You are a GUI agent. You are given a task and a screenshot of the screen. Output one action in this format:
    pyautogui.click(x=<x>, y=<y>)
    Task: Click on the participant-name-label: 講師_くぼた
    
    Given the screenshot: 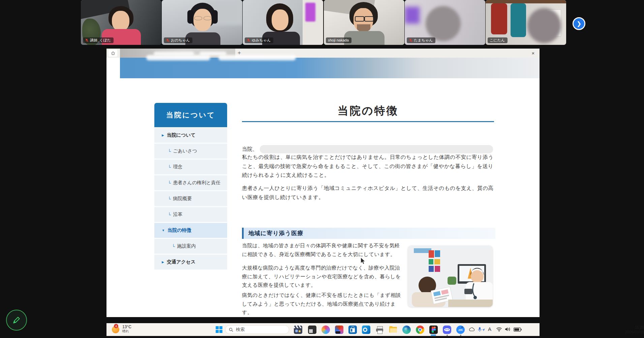 What is the action you would take?
    pyautogui.click(x=98, y=40)
    